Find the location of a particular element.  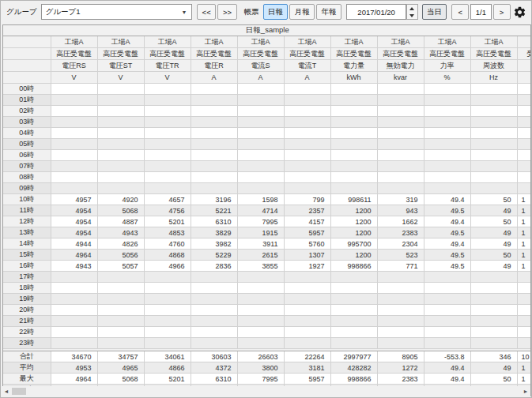

page-next-button: > is located at coordinates (502, 12).